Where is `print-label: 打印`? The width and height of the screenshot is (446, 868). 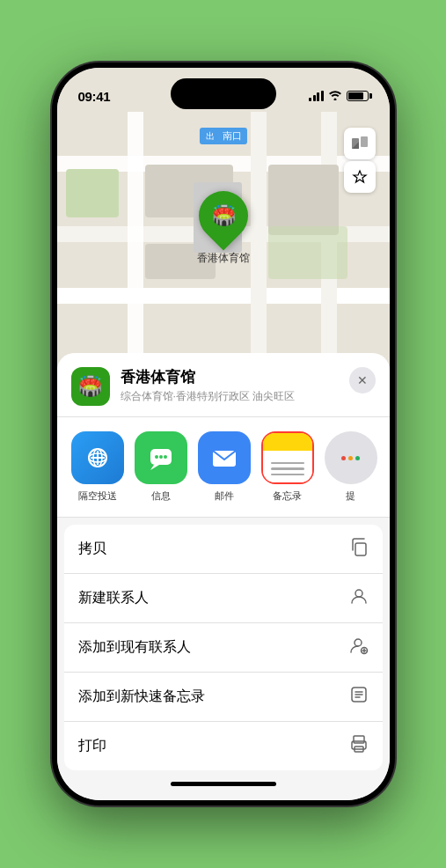 print-label: 打印 is located at coordinates (92, 747).